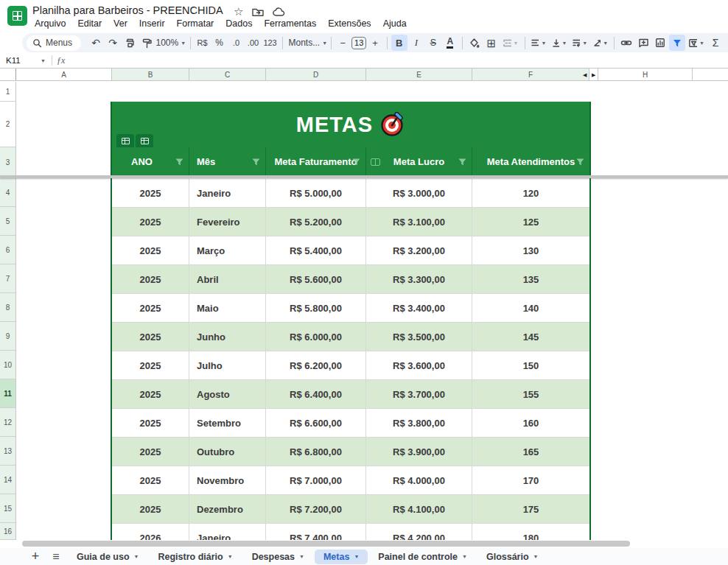 Image resolution: width=728 pixels, height=565 pixels. Describe the element at coordinates (228, 308) in the screenshot. I see `cell-mes: Maio` at that location.